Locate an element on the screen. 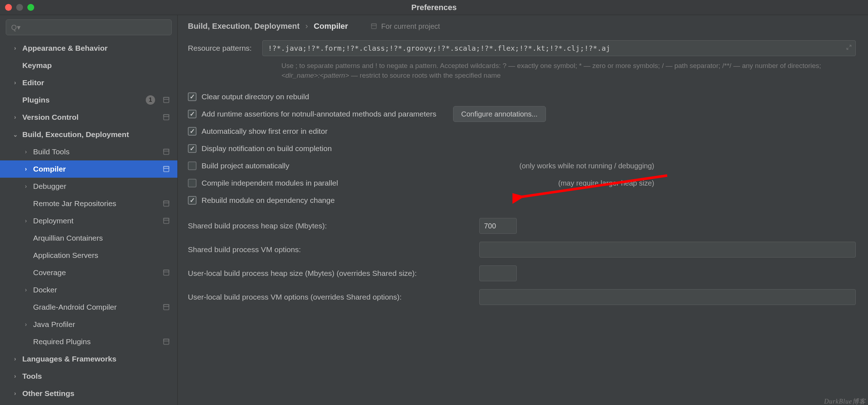  build-project-automatically-note: (only works while not running / debuggin… is located at coordinates (687, 166).